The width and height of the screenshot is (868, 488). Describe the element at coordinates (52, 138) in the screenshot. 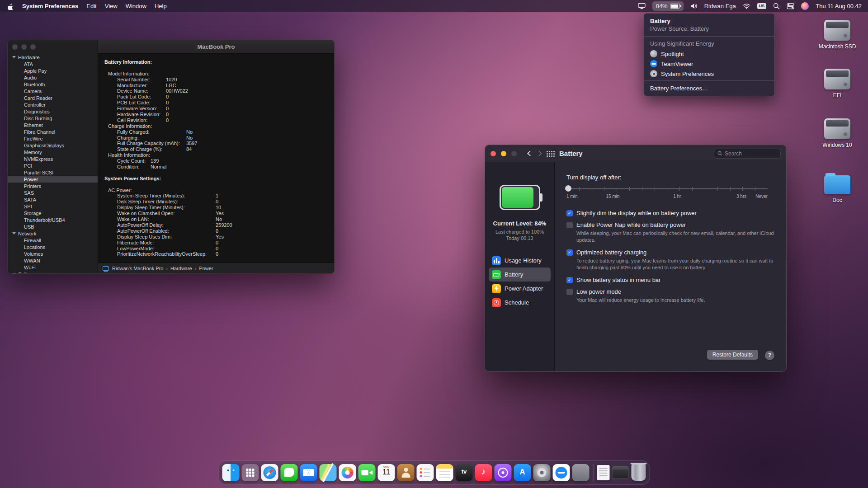

I see `sysinfo-sidebar-item: FireWire` at that location.